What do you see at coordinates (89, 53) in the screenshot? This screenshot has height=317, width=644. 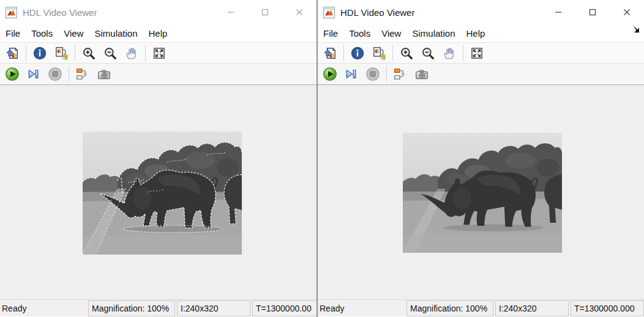 I see `zoom-in-icon` at bounding box center [89, 53].